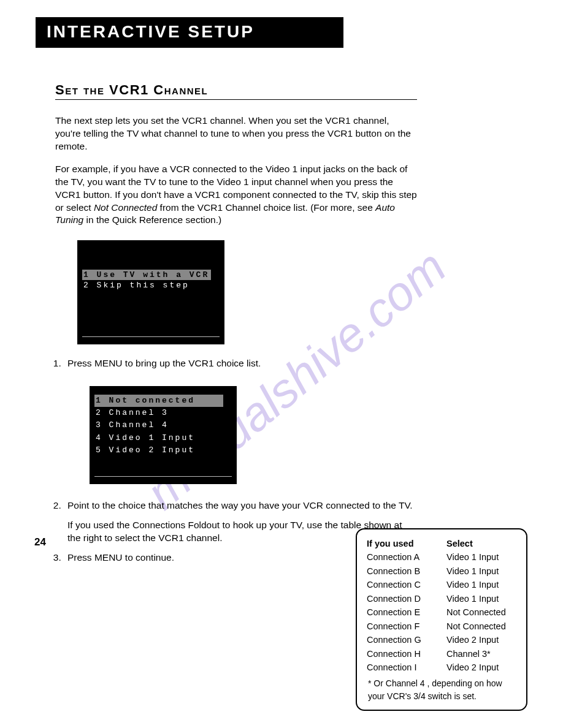 The width and height of the screenshot is (563, 728). Describe the element at coordinates (190, 32) in the screenshot. I see `chapter-banner: Interactive Setup` at that location.